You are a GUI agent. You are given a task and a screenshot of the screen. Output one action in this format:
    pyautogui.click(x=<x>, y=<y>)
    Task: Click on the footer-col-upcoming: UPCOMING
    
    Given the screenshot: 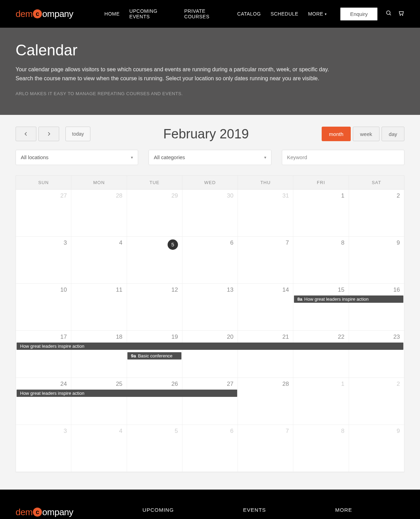 What is the action you would take?
    pyautogui.click(x=159, y=510)
    